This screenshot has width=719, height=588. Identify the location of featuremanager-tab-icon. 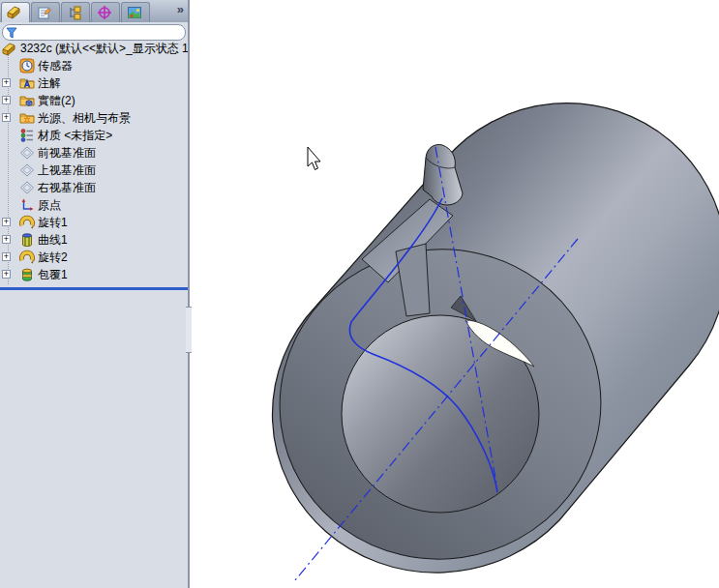
(15, 13).